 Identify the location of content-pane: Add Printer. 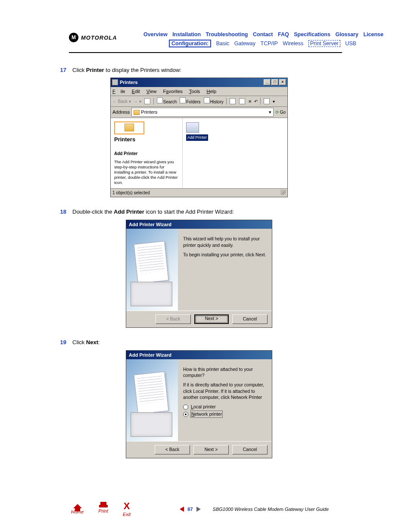
(235, 153).